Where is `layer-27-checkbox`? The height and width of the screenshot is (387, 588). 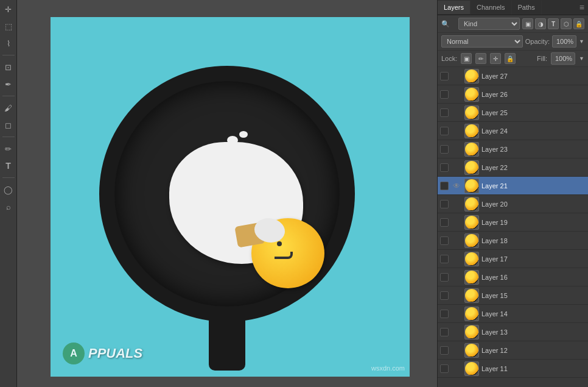 layer-27-checkbox is located at coordinates (444, 76).